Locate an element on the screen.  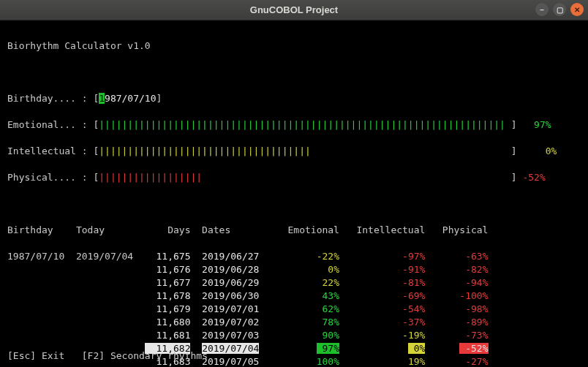
physical-value: -52% is located at coordinates (534, 177).